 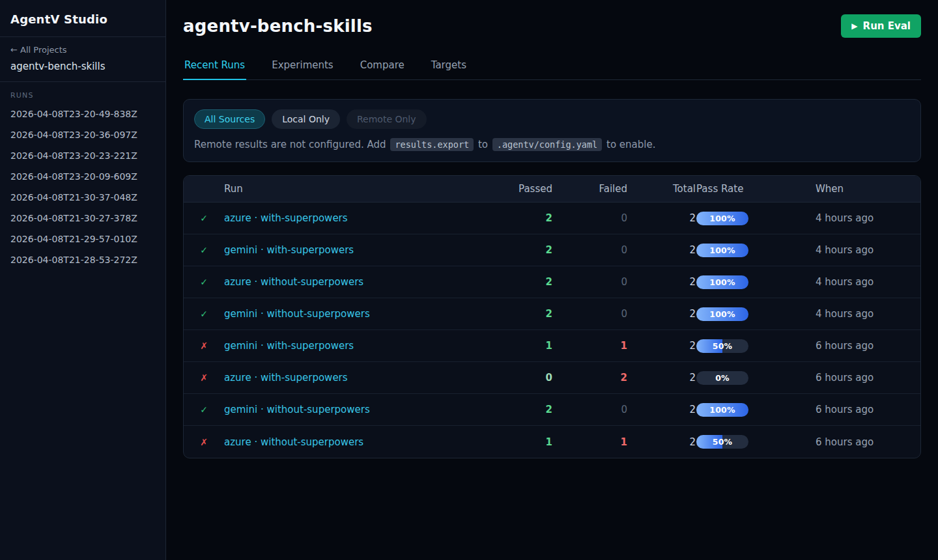 I want to click on sidebar-run-item: 2026-04-08T21-30-27-378Z, so click(x=83, y=218).